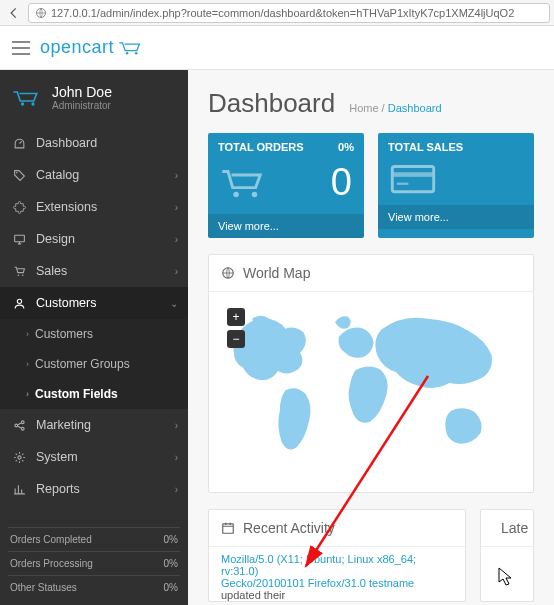  Describe the element at coordinates (94, 271) in the screenshot. I see `sidebar-item-sales: Sales ›` at that location.